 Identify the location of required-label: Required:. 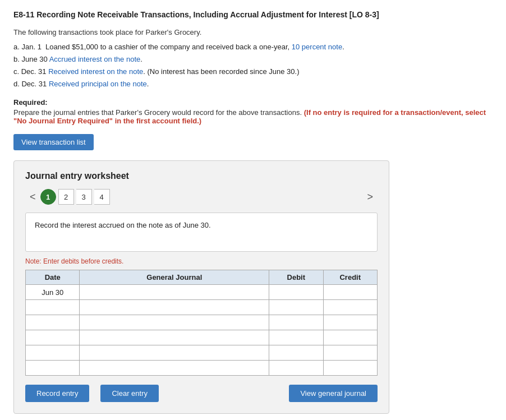
(253, 102).